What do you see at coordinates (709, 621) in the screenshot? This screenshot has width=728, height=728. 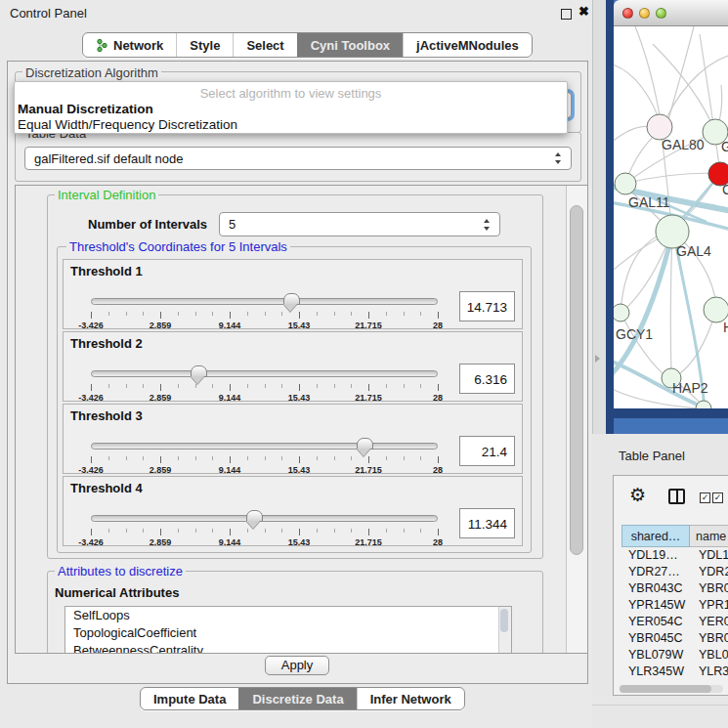 I see `table-cell: YER0` at bounding box center [709, 621].